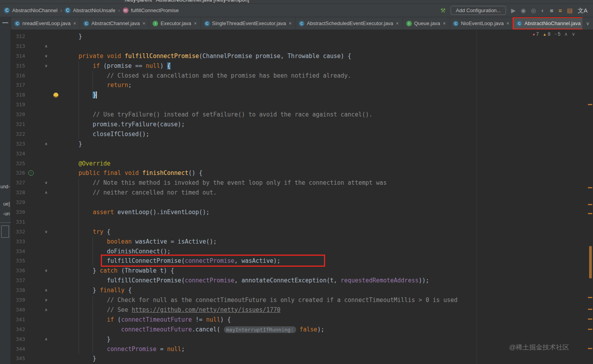  Describe the element at coordinates (18, 115) in the screenshot. I see `line-number: 320` at that location.